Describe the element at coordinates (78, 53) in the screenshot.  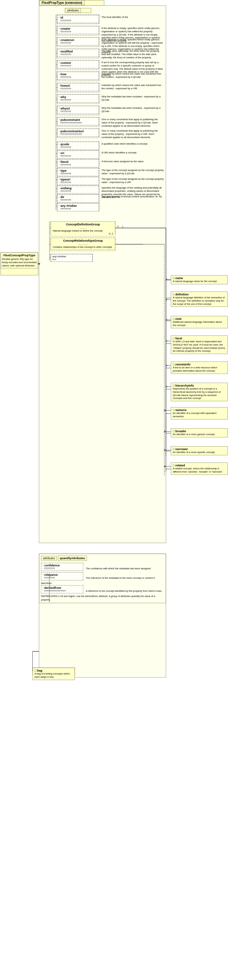
I see `attr-modified: · modified · ????????` at that location.